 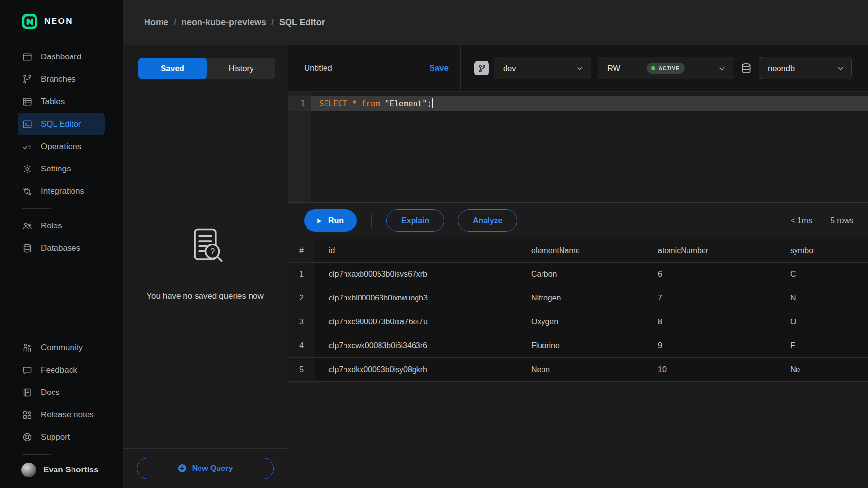 I want to click on sql-operator: *, so click(x=354, y=103).